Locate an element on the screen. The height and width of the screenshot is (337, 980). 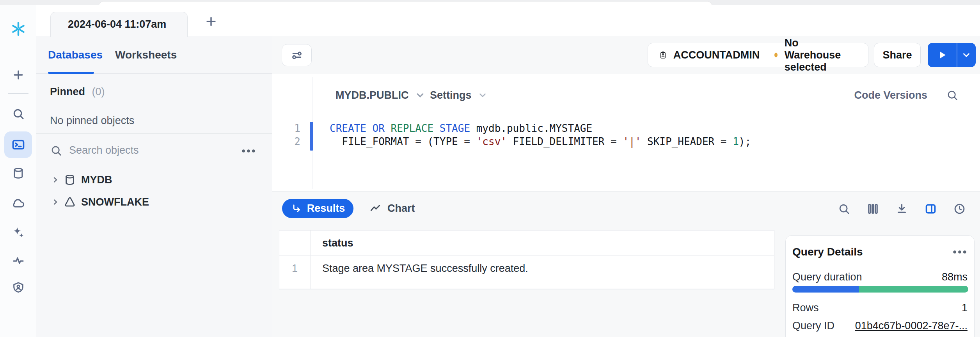
worksheet-toolbar: ACCOUNTADMIN No Warehouse selected Share is located at coordinates (626, 55).